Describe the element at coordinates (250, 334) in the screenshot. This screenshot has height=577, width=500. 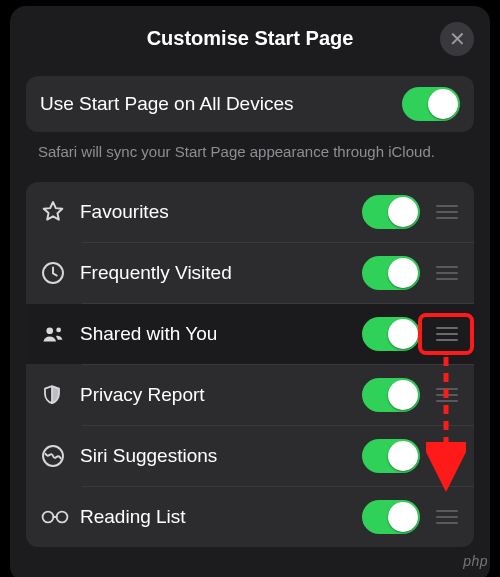
I see `section-row-people: Shared with You` at that location.